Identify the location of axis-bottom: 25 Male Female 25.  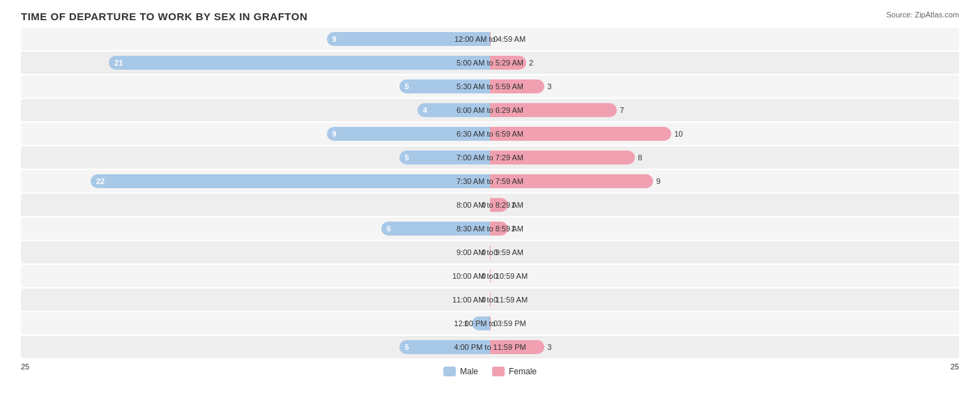
(490, 369).